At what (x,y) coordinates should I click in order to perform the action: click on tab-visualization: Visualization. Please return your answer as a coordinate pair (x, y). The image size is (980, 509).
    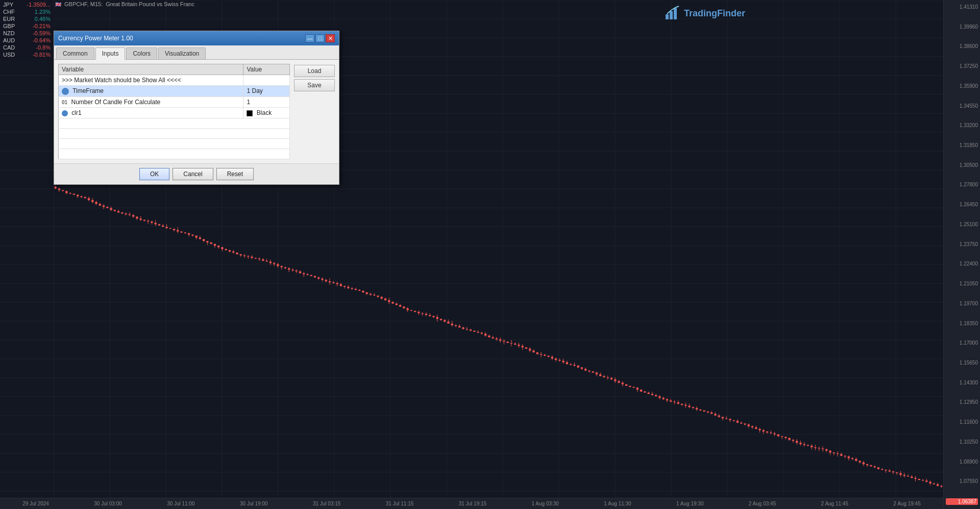
    Looking at the image, I should click on (182, 53).